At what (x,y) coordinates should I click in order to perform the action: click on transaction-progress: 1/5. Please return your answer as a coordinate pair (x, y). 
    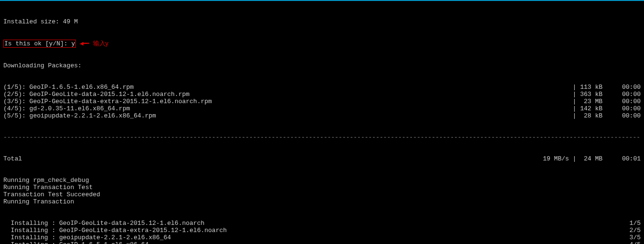
    Looking at the image, I should click on (622, 223).